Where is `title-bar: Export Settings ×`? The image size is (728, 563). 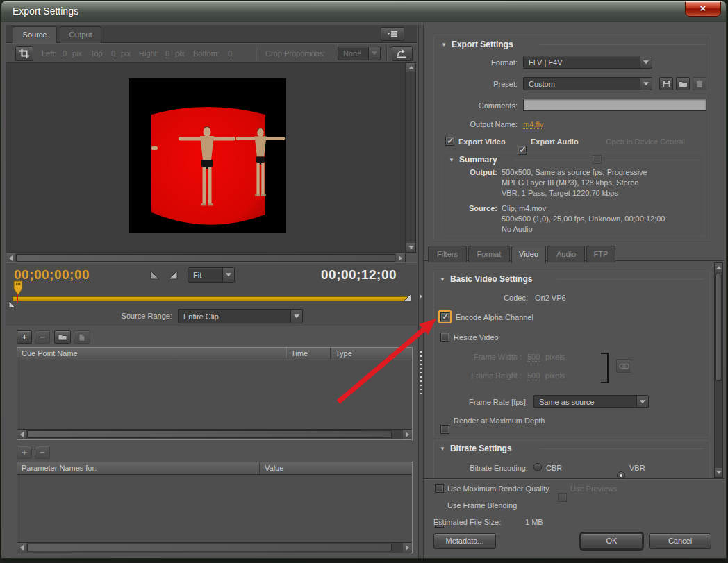 title-bar: Export Settings × is located at coordinates (364, 12).